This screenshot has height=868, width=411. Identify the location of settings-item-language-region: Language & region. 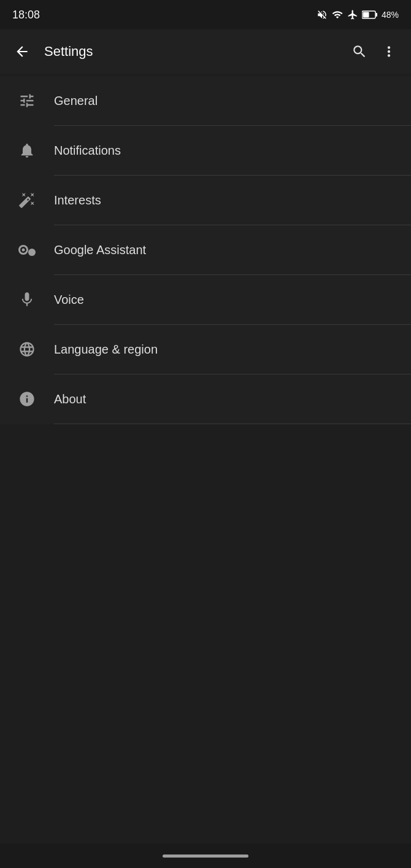
(205, 349).